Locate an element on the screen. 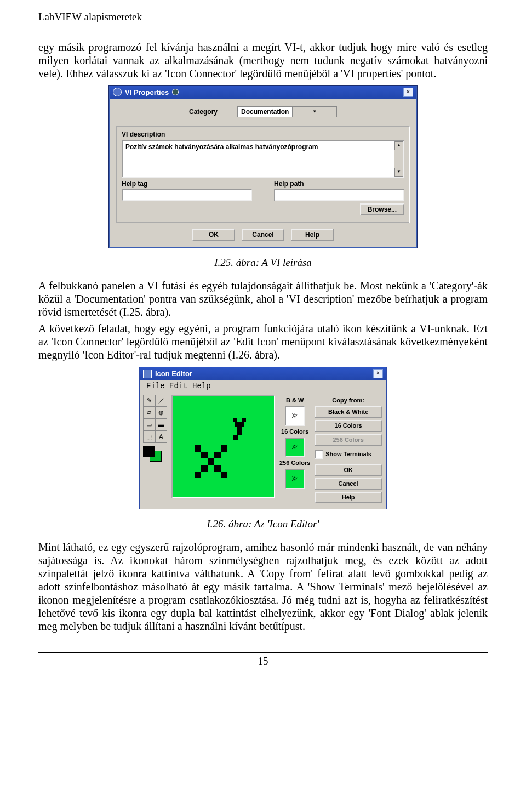 The height and width of the screenshot is (812, 526). scroll-up-icon: ▲ is located at coordinates (399, 146).